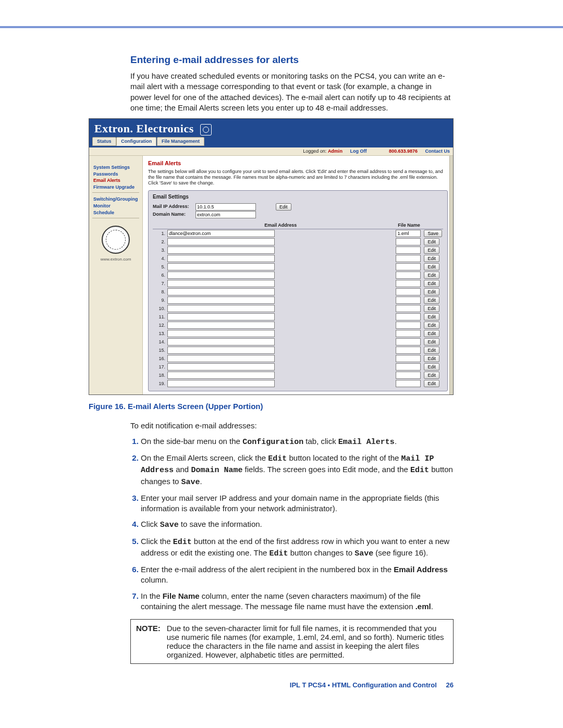 The height and width of the screenshot is (728, 563). I want to click on logged-on-user: Admin, so click(335, 151).